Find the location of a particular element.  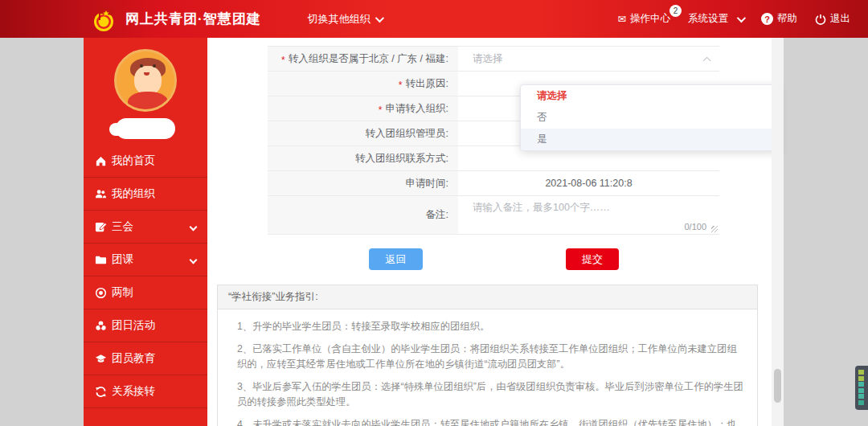

sidebar: 我的首页 我的组织 三会 团课 is located at coordinates (145, 231).